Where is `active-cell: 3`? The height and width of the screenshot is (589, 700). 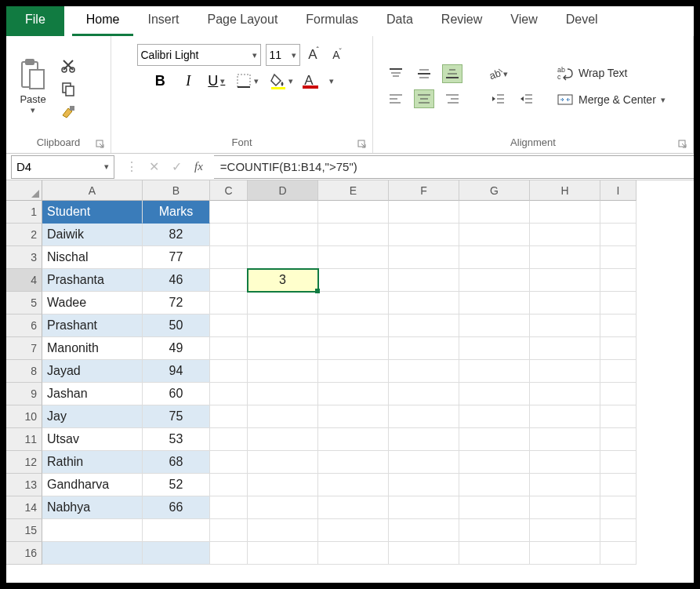
active-cell: 3 is located at coordinates (283, 281).